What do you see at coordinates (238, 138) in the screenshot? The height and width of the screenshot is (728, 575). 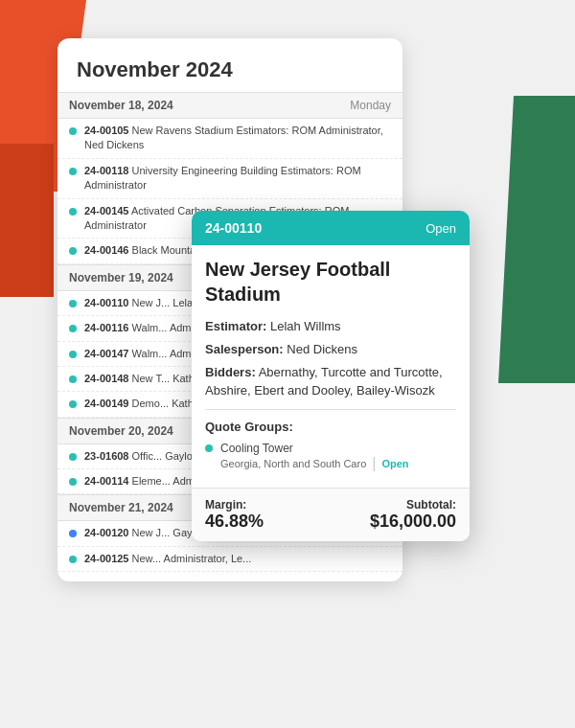 I see `event-text: 24-00105 New Ravens Stadium Estimators: …` at bounding box center [238, 138].